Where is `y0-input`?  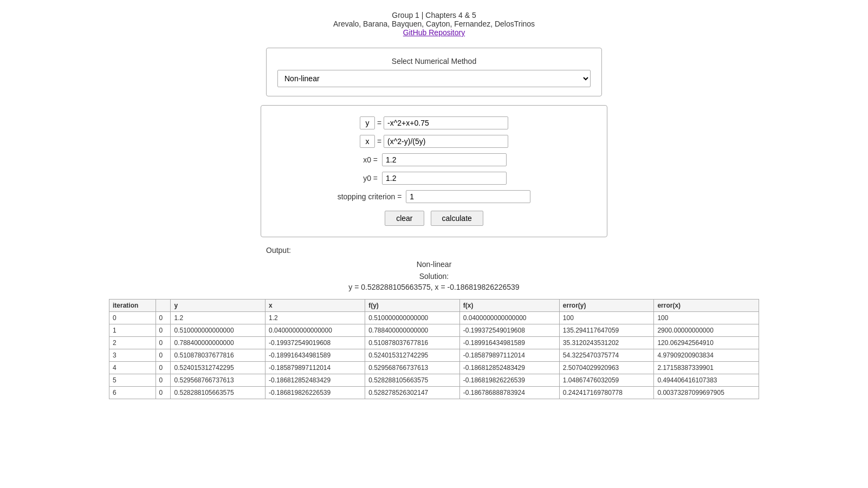
y0-input is located at coordinates (444, 178).